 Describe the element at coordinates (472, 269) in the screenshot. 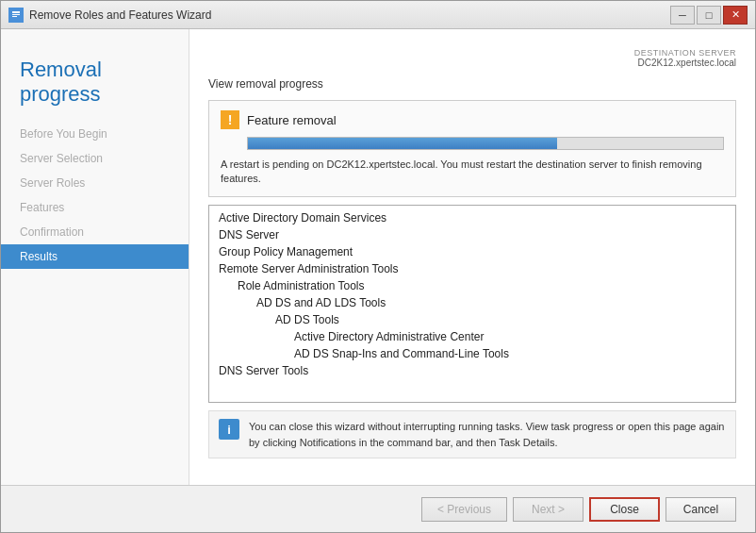

I see `feature-item-3: Remote Server Administration Tools` at that location.